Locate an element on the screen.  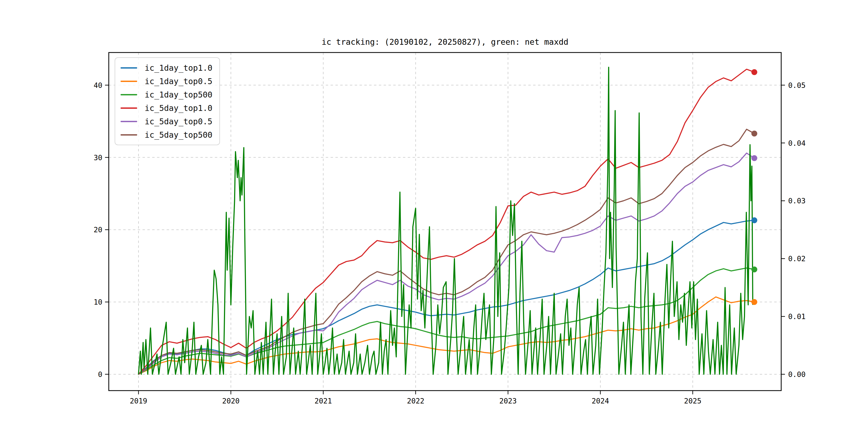
y-right-tick-label: 0.03 is located at coordinates (797, 201).